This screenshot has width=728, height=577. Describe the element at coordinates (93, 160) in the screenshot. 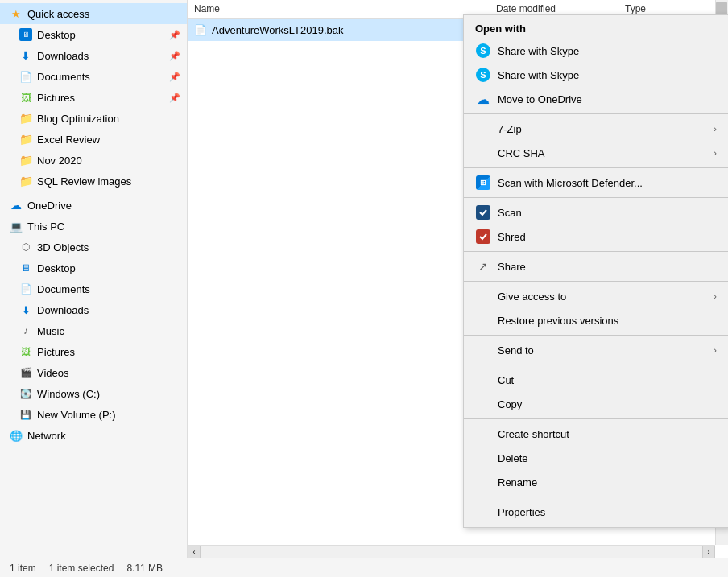

I see `sidebar-item-nov-2020: 📁 Nov 2020` at that location.